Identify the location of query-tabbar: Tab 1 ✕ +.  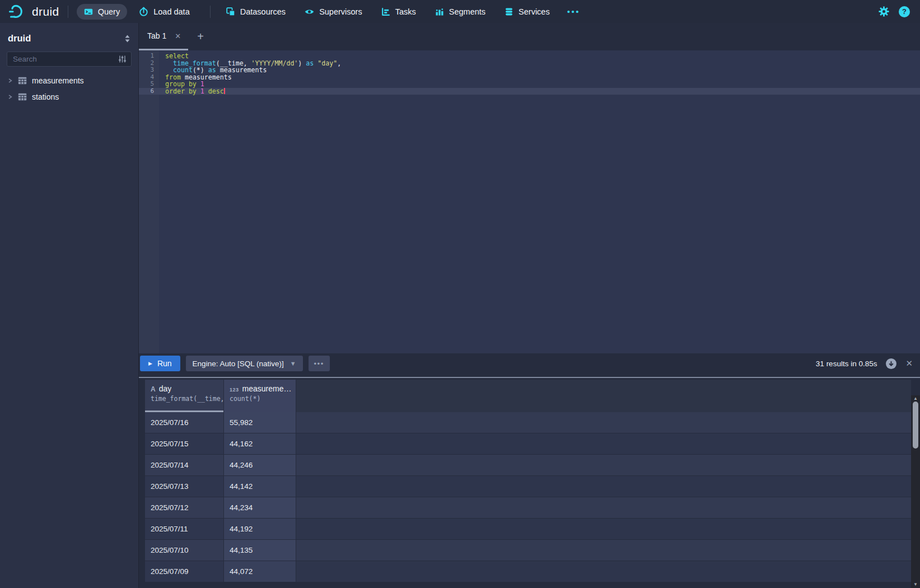
(530, 37).